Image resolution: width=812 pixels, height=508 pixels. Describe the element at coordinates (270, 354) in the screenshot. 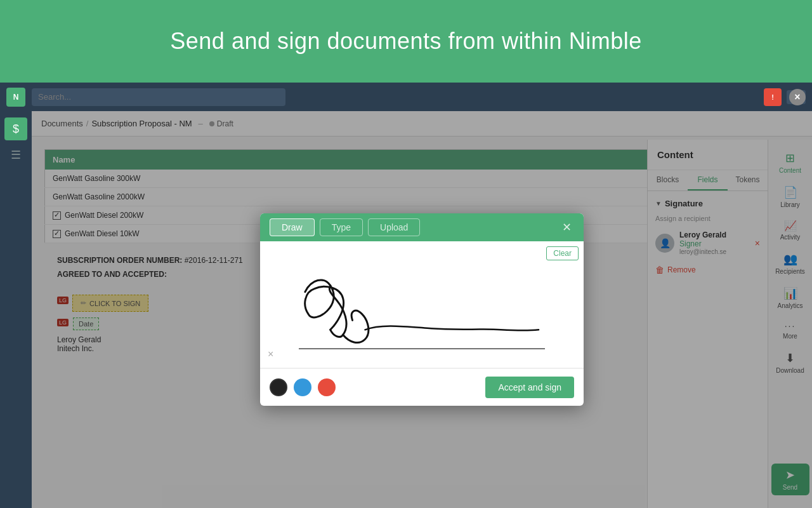

I see `sig-x-mark: ×` at that location.